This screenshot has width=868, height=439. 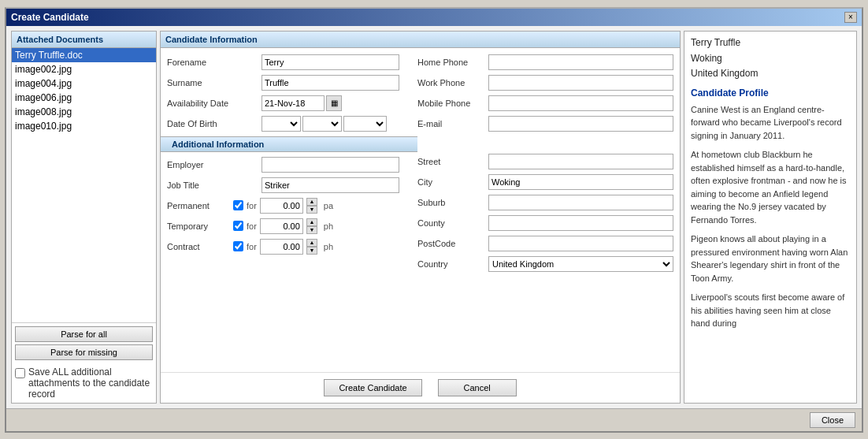 I want to click on right-panel-para-4: Liverpool's scouts first become aware of…, so click(x=770, y=311).